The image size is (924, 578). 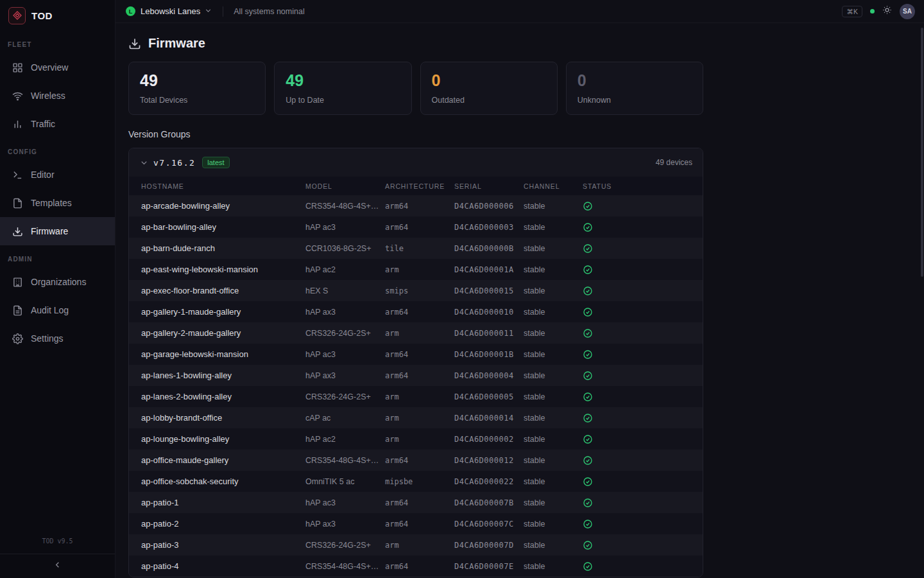 I want to click on table-row: ap-gallery-1-maude-gallery hAP ax3 arm64…, so click(x=416, y=312).